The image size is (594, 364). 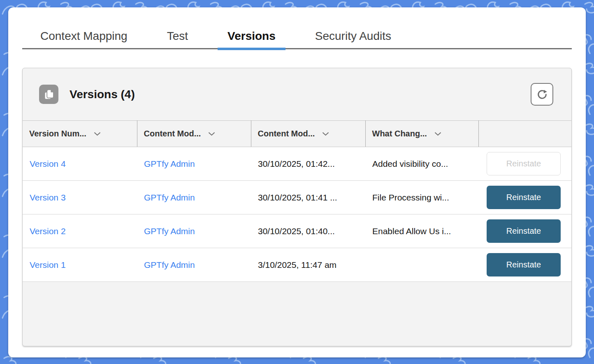 What do you see at coordinates (542, 94) in the screenshot?
I see `refresh-button` at bounding box center [542, 94].